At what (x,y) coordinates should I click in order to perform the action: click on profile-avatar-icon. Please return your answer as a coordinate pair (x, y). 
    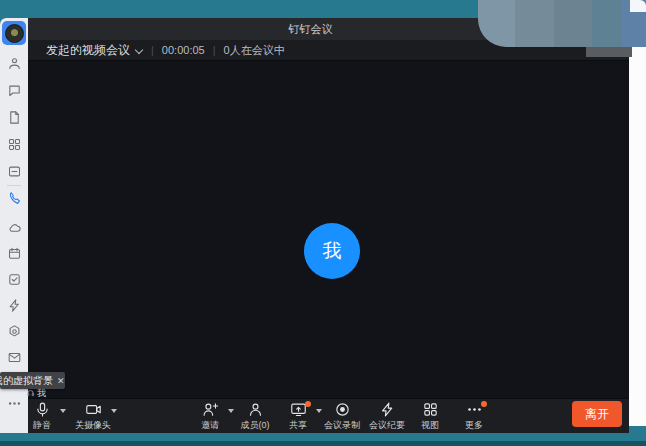
    Looking at the image, I should click on (14, 33).